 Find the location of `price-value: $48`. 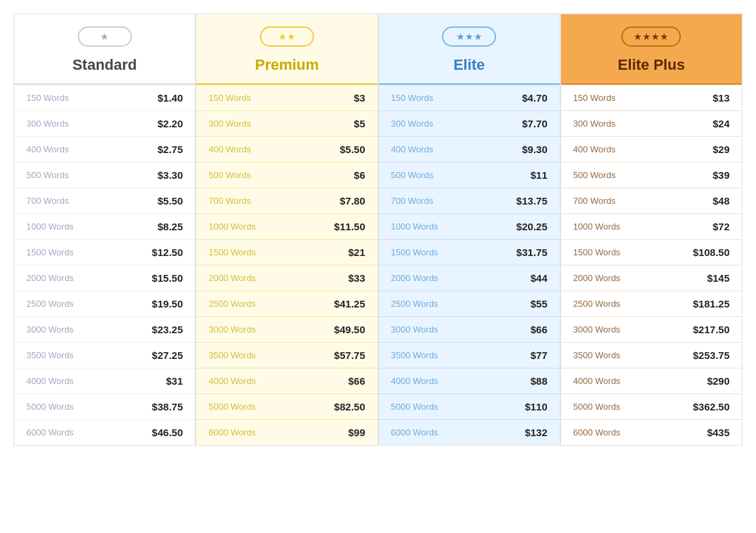

price-value: $48 is located at coordinates (721, 200).